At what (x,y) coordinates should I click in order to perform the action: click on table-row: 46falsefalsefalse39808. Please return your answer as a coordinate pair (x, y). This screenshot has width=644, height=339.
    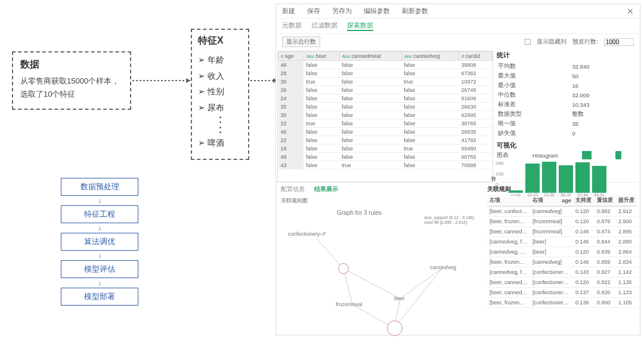
    Looking at the image, I should click on (385, 65).